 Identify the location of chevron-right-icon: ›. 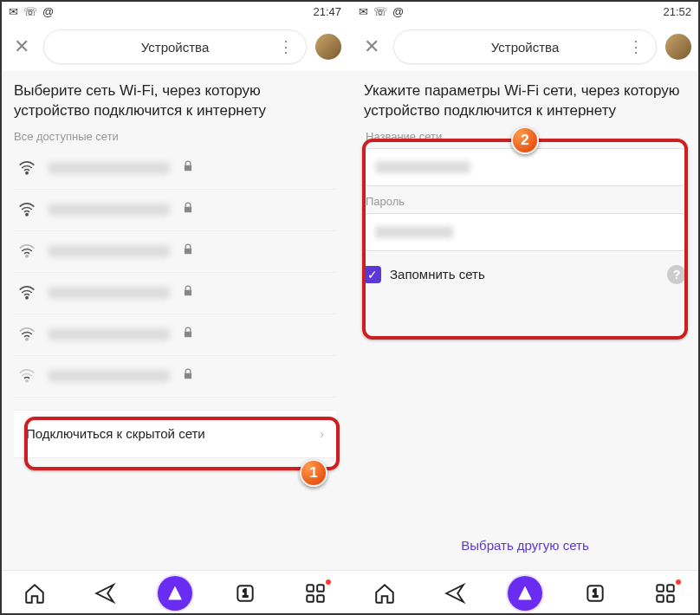
(322, 433).